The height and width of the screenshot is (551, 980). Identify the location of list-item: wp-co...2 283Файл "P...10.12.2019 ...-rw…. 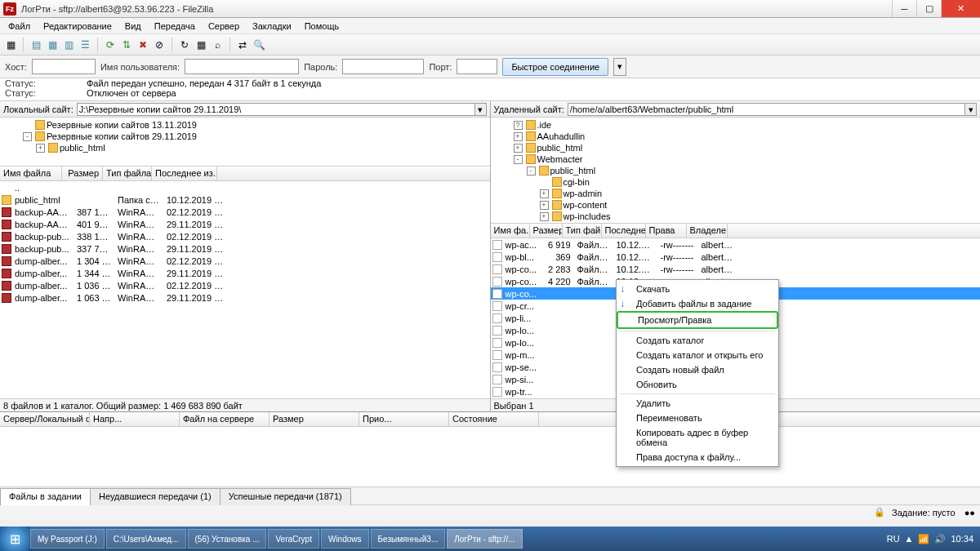
(736, 269).